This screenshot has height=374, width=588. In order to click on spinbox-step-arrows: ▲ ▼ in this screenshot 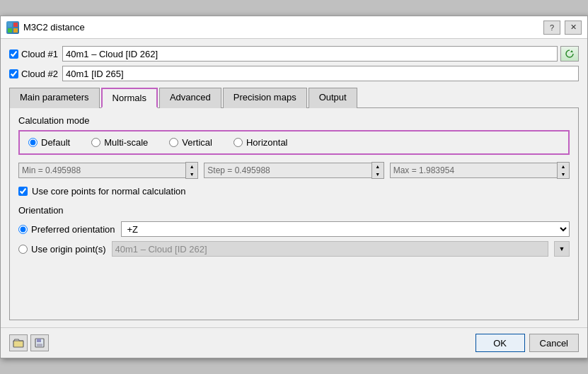, I will do `click(378, 170)`.